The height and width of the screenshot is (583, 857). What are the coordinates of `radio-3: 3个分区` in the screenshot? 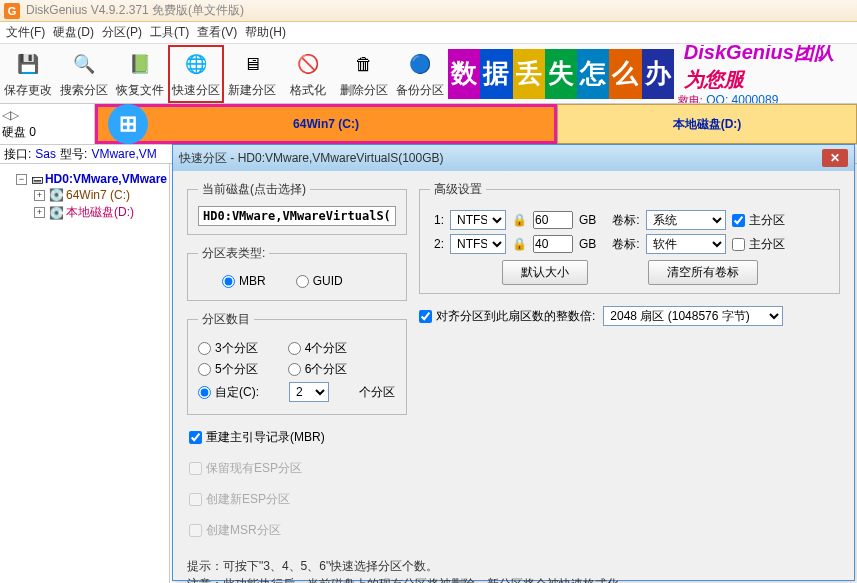 It's located at (228, 348).